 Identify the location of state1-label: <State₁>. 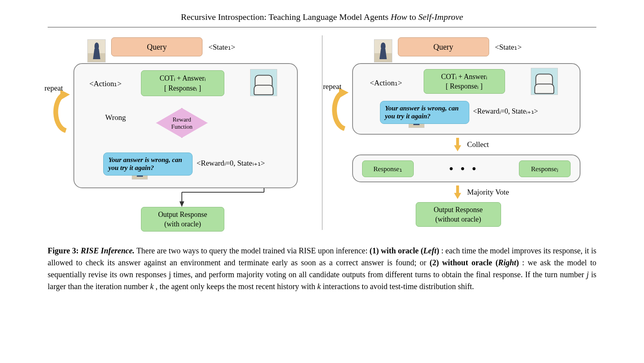
(222, 47).